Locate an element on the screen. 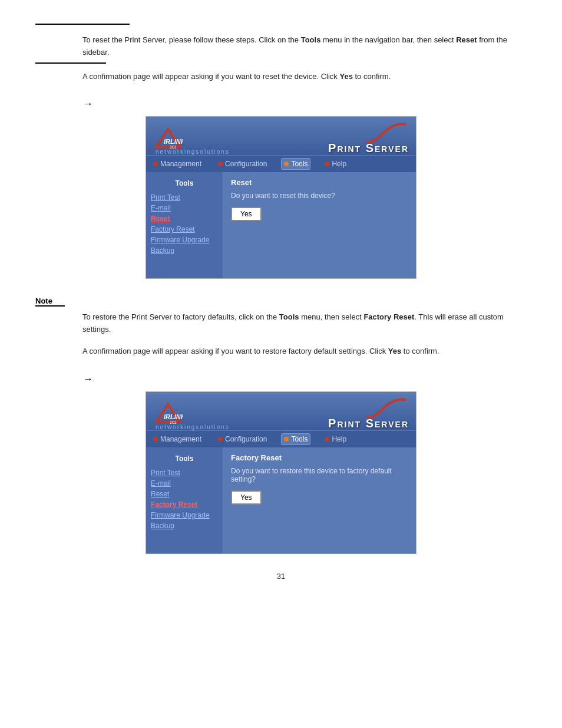 Image resolution: width=562 pixels, height=728 pixels. sidebar-link-email-2: E-mail is located at coordinates (184, 483).